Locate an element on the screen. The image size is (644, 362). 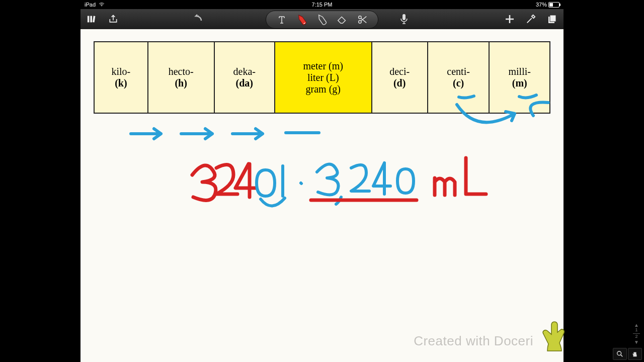
add-button is located at coordinates (510, 19).